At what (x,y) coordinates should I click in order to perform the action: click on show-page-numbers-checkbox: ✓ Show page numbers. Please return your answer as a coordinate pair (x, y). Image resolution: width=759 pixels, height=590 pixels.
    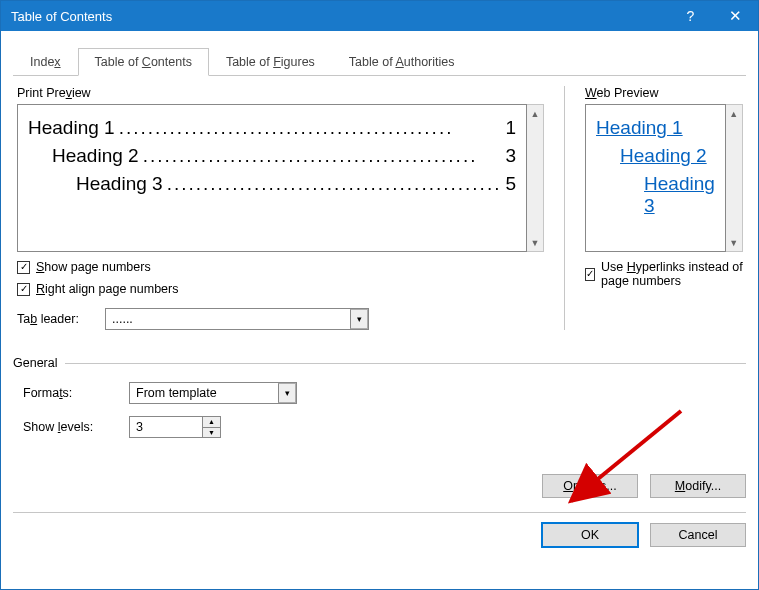
    Looking at the image, I should click on (280, 267).